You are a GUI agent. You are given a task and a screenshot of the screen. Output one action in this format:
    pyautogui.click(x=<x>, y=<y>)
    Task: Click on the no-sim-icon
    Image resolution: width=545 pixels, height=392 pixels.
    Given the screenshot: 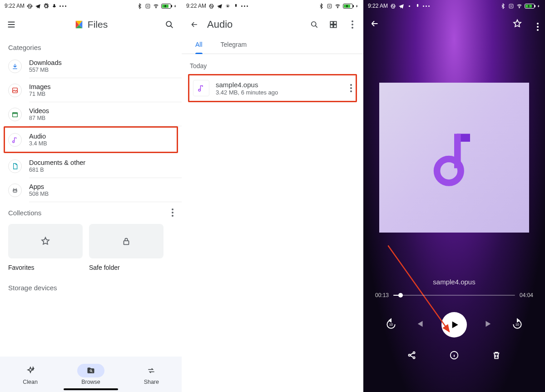 What is the action you would take?
    pyautogui.click(x=148, y=6)
    